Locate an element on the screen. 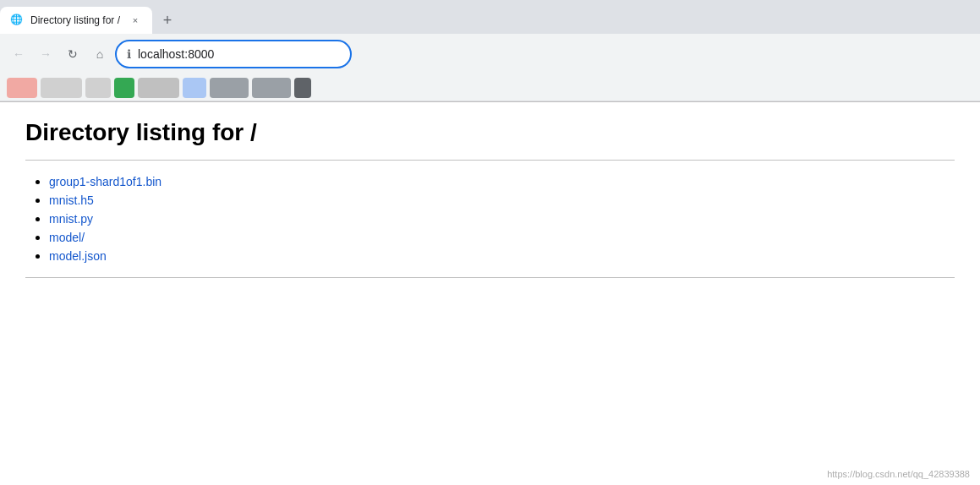 This screenshot has width=980, height=485. address-info-icon: ℹ is located at coordinates (129, 54).